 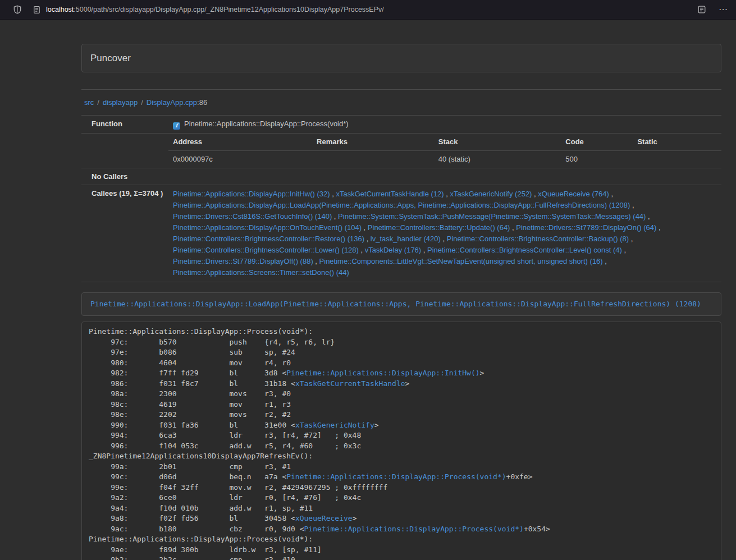 I want to click on callee-link: Pinetime::Applications::Screens::Timer::…, so click(x=261, y=273).